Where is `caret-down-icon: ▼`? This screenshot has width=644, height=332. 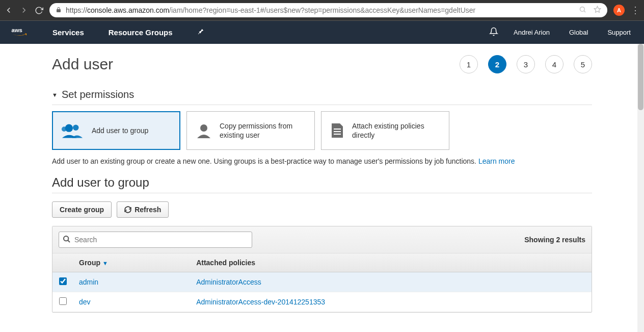
caret-down-icon: ▼ is located at coordinates (55, 95).